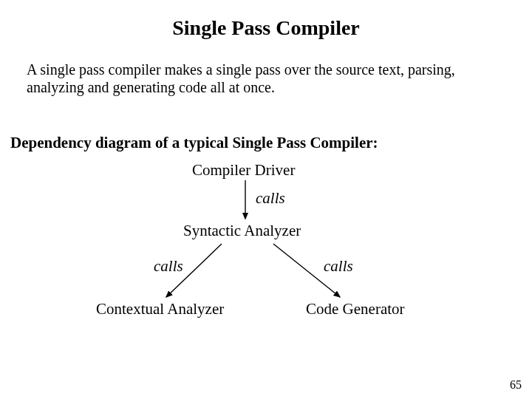  Describe the element at coordinates (244, 170) in the screenshot. I see `node-compiler-driver: Compiler Driver` at that location.